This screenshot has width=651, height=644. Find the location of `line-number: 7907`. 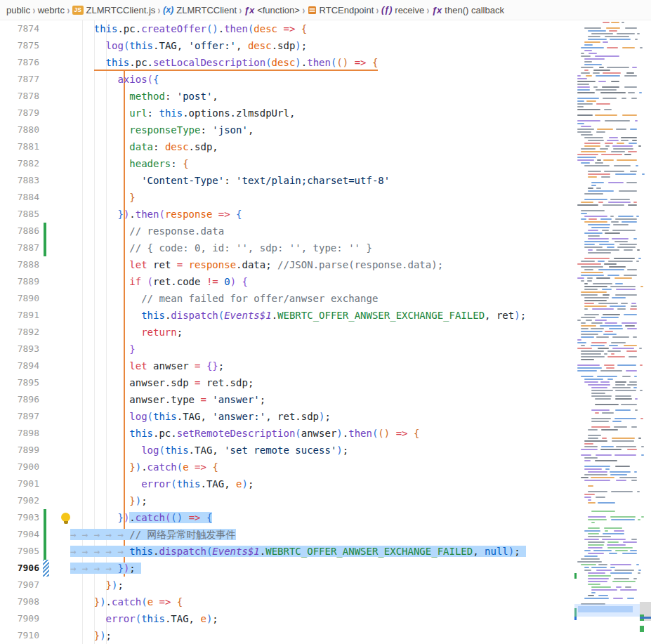

line-number: 7907 is located at coordinates (20, 585).